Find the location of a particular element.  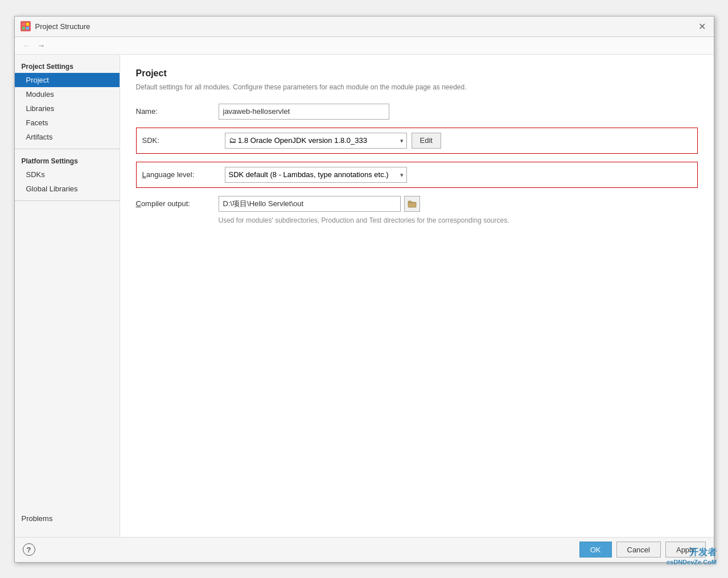

app-icon is located at coordinates (26, 26).